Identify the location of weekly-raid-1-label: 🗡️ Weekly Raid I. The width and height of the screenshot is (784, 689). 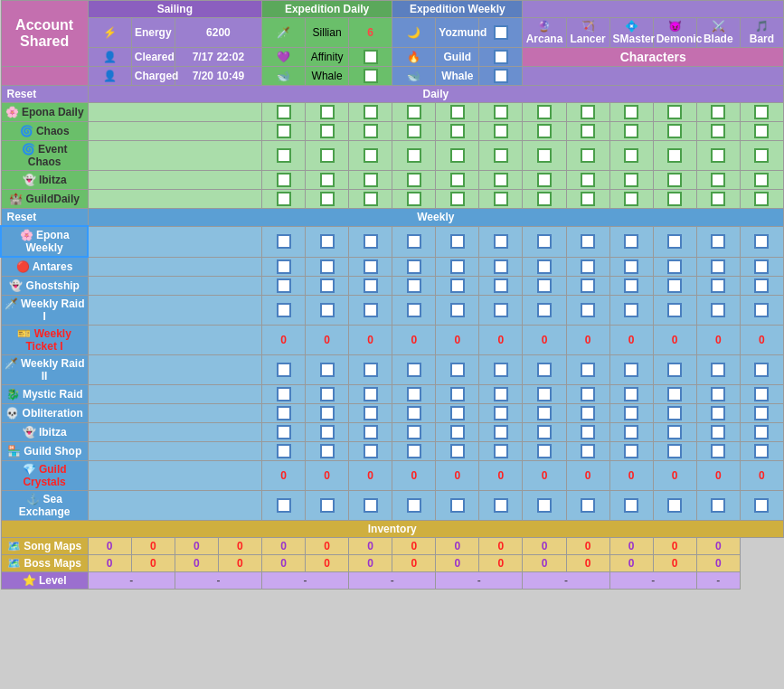
(44, 309).